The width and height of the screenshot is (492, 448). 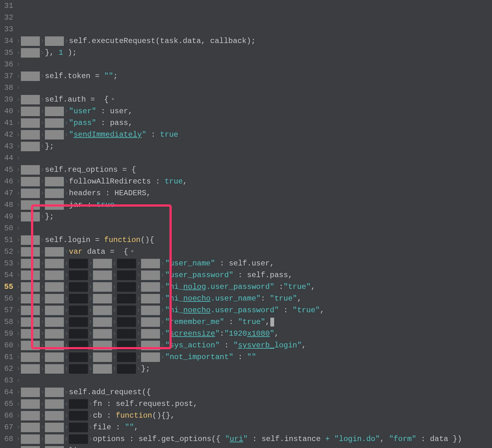 What do you see at coordinates (7, 404) in the screenshot?
I see `line-number: 65` at bounding box center [7, 404].